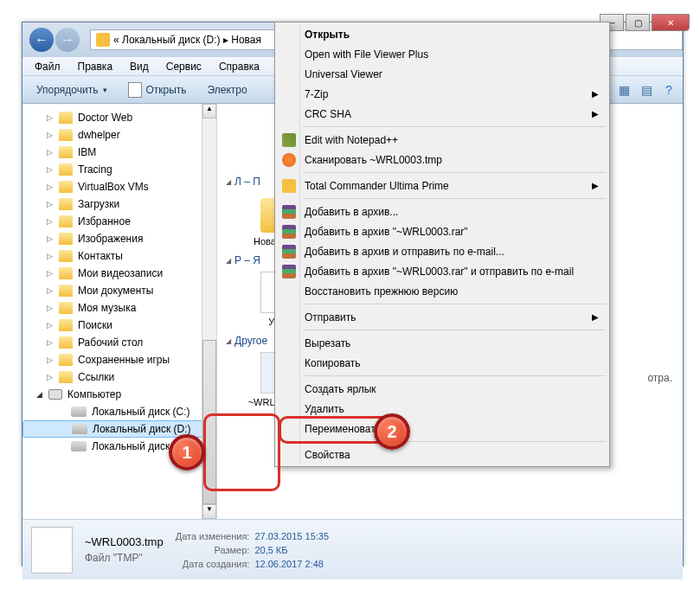 The width and height of the screenshot is (700, 589). I want to click on tree-folder-item: ▷Изображения, so click(119, 239).